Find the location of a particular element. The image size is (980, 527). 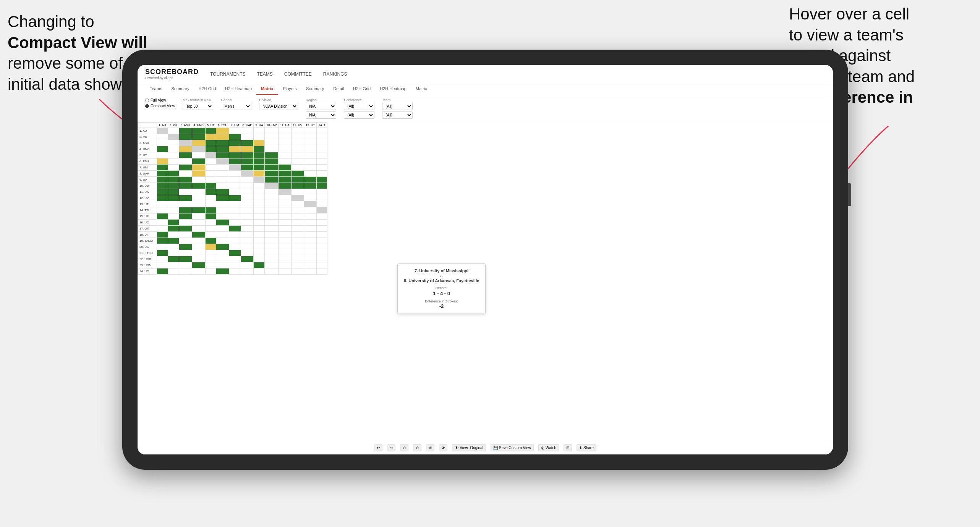

zoom-out-button: ⊖ is located at coordinates (417, 448).